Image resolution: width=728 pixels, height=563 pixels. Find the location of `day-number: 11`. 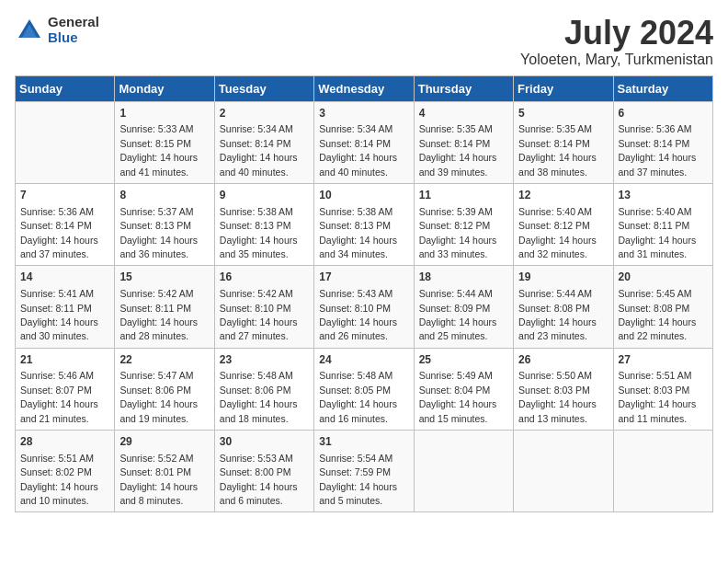

day-number: 11 is located at coordinates (463, 195).